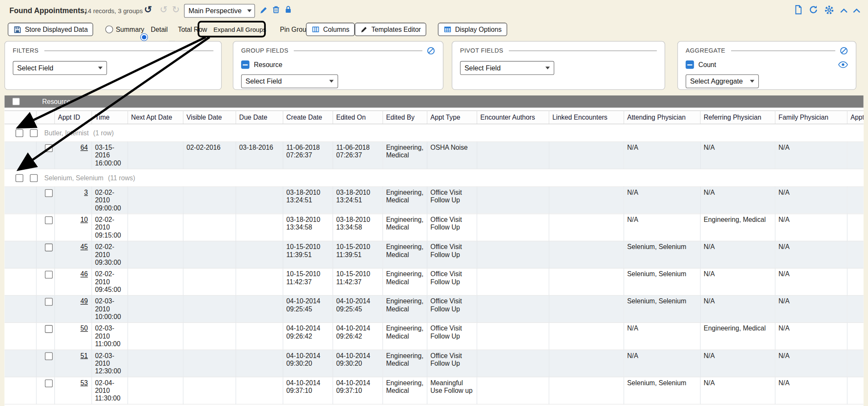  What do you see at coordinates (513, 117) in the screenshot?
I see `column-header: Encounter Authors` at bounding box center [513, 117].